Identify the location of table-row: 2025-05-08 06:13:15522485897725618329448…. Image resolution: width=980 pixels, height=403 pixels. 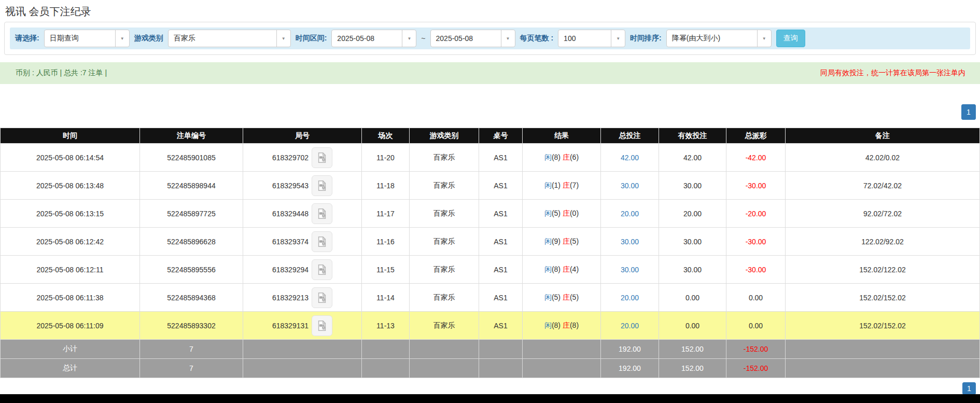
(491, 214).